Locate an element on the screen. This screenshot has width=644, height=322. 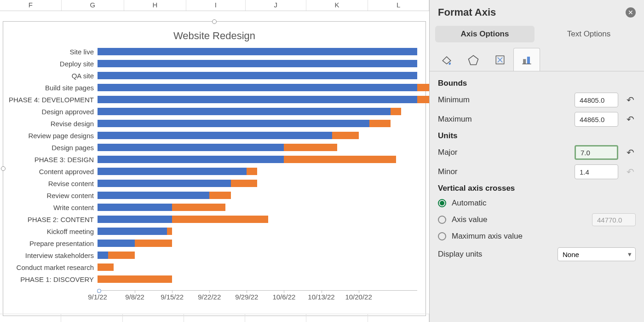
pentagon-icon is located at coordinates (473, 60).